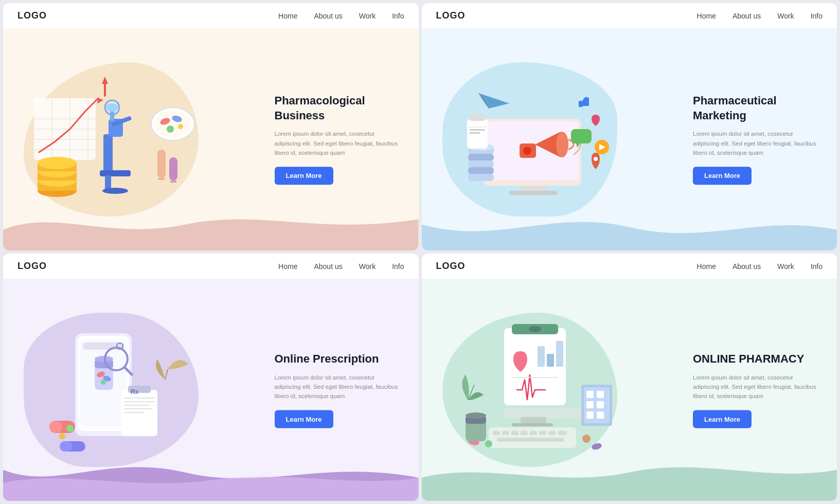  Describe the element at coordinates (336, 390) in the screenshot. I see `text-3: Online Prescription Lorem ipsum dolor si…` at that location.